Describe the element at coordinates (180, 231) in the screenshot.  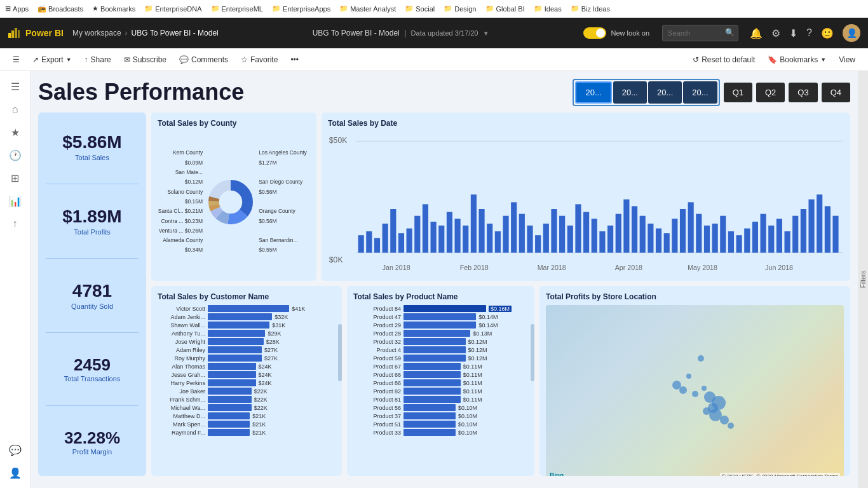
I see `donut-label-ventura: Ventura ... $0.26M` at that location.